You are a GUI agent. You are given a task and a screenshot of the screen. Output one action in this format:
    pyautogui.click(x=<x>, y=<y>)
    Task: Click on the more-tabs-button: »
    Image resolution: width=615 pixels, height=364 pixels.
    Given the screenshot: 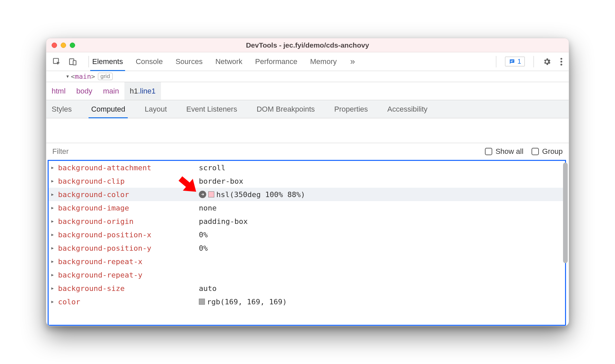 What is the action you would take?
    pyautogui.click(x=352, y=62)
    